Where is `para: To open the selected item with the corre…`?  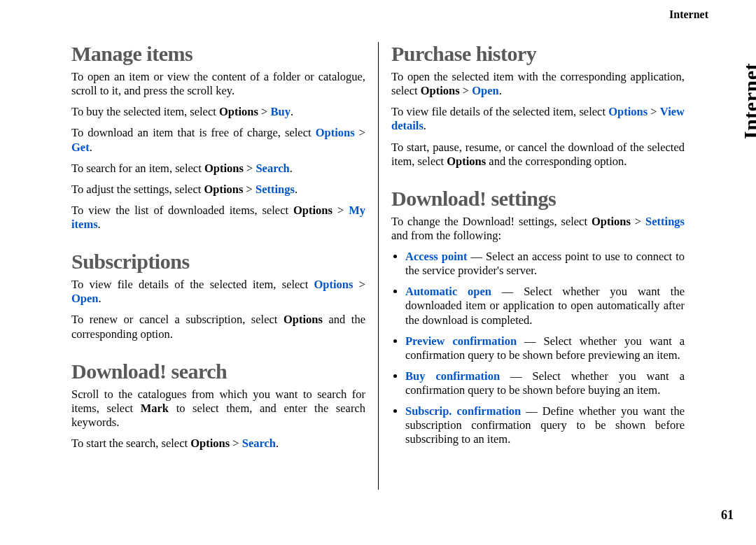 para: To open the selected item with the corre… is located at coordinates (538, 84).